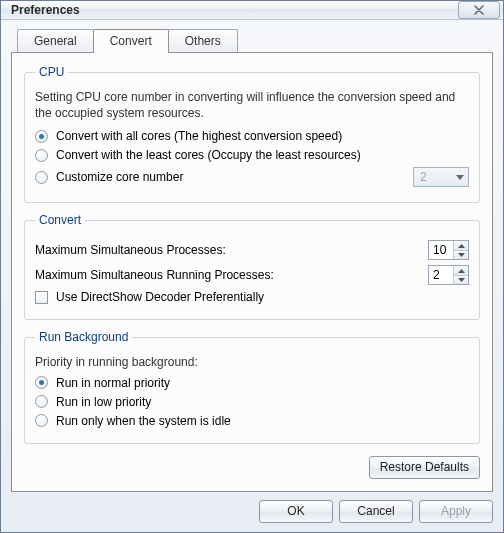 The width and height of the screenshot is (504, 533). I want to click on runbg-option-idle-label: Run only when the system is idle, so click(144, 421).